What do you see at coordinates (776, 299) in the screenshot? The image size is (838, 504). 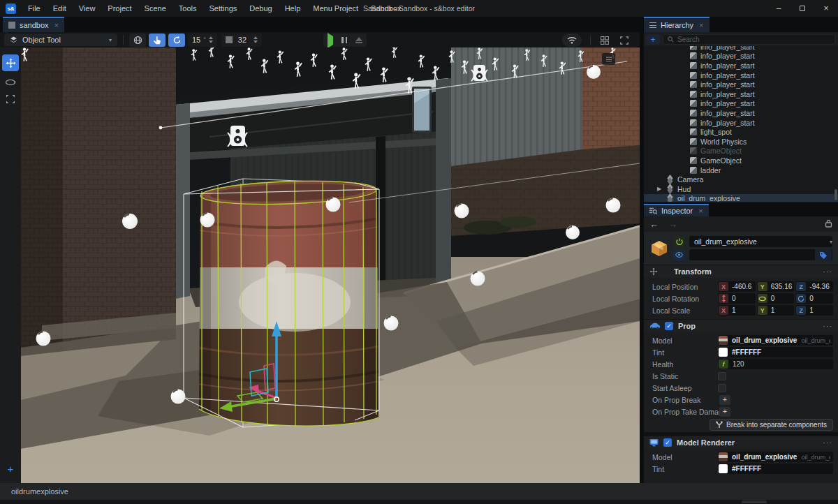 I see `rotation-yaw-field: 0` at bounding box center [776, 299].